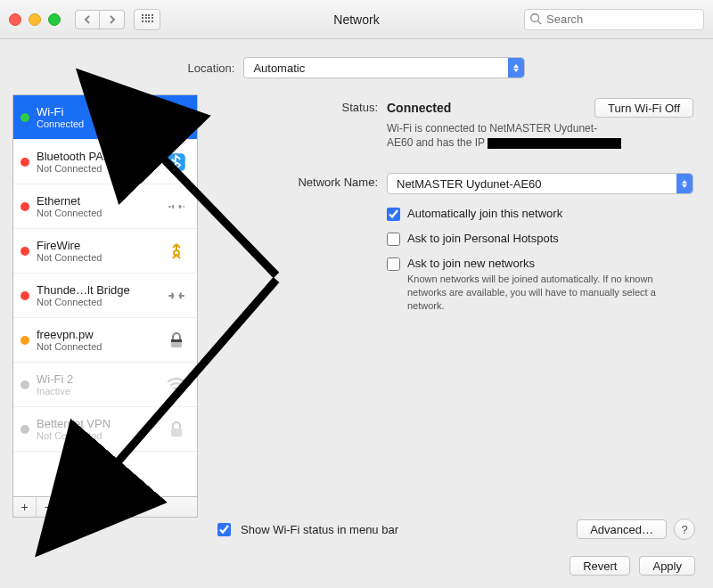 This screenshot has height=588, width=713. Describe the element at coordinates (105, 340) in the screenshot. I see `service-freevpn: freevpn.pw Not Connected` at that location.